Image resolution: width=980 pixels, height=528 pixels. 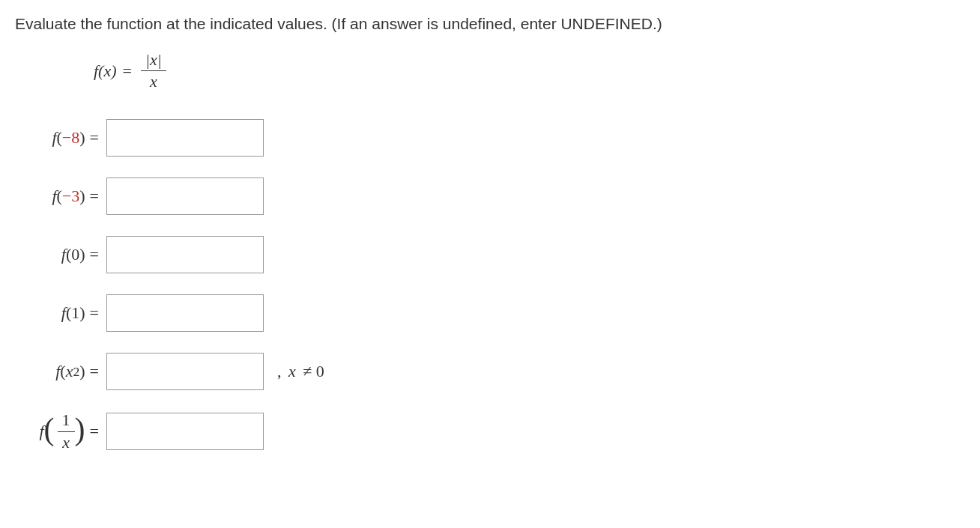 I want to click on open-paren-big: (, so click(x=49, y=430).